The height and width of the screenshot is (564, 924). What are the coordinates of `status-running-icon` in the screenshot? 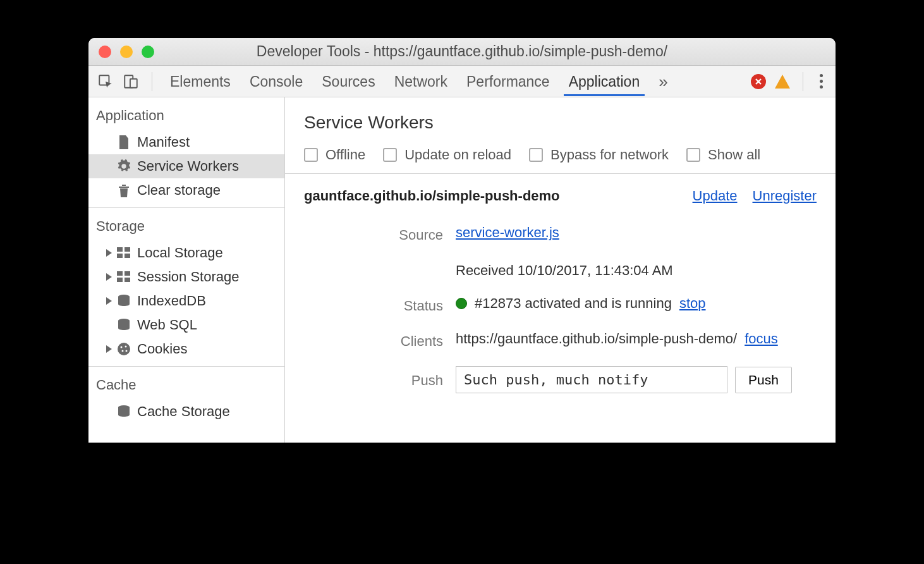 It's located at (461, 303).